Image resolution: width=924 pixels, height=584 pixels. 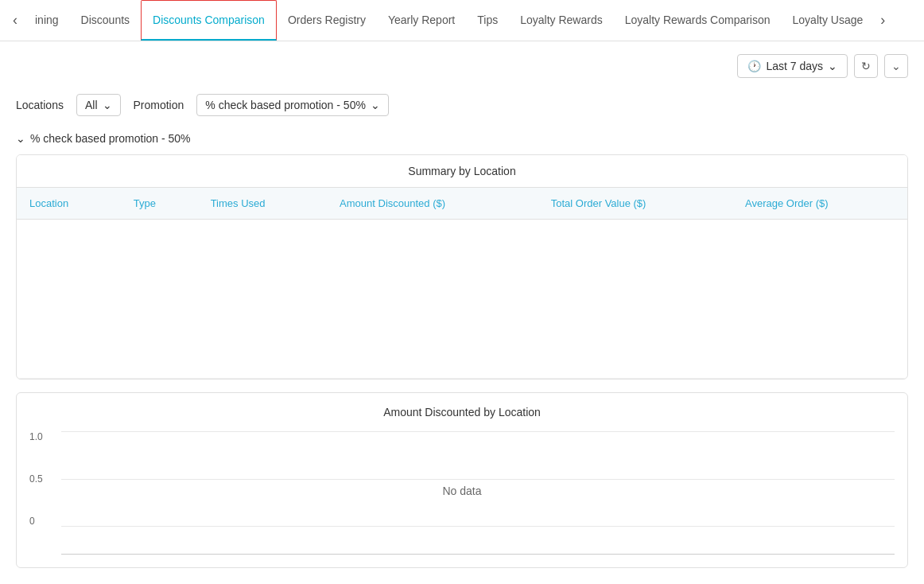 What do you see at coordinates (40, 105) in the screenshot?
I see `locations-filter-label: Locations` at bounding box center [40, 105].